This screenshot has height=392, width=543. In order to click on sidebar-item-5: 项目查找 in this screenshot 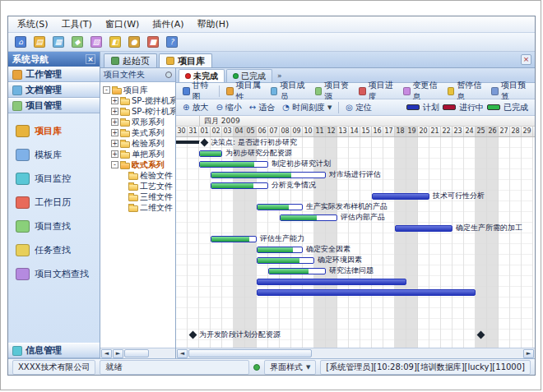, I will do `click(54, 227)`.